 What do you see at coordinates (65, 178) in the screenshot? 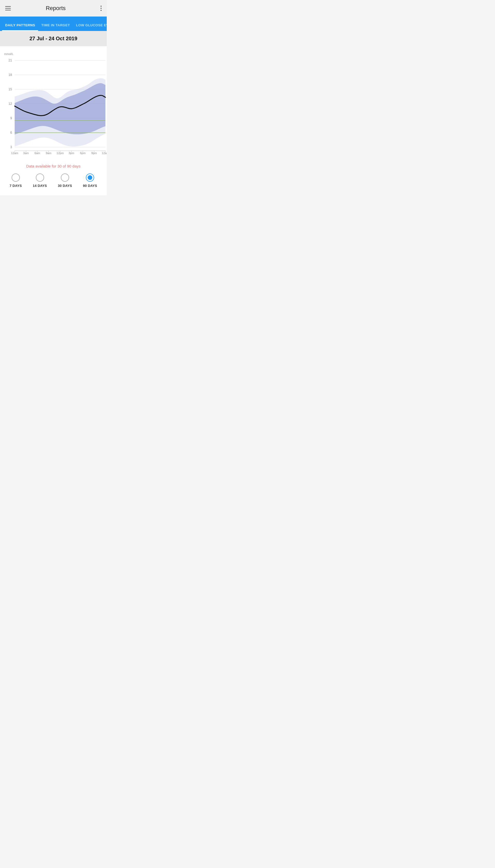
I see `radio-circle-30days` at bounding box center [65, 178].